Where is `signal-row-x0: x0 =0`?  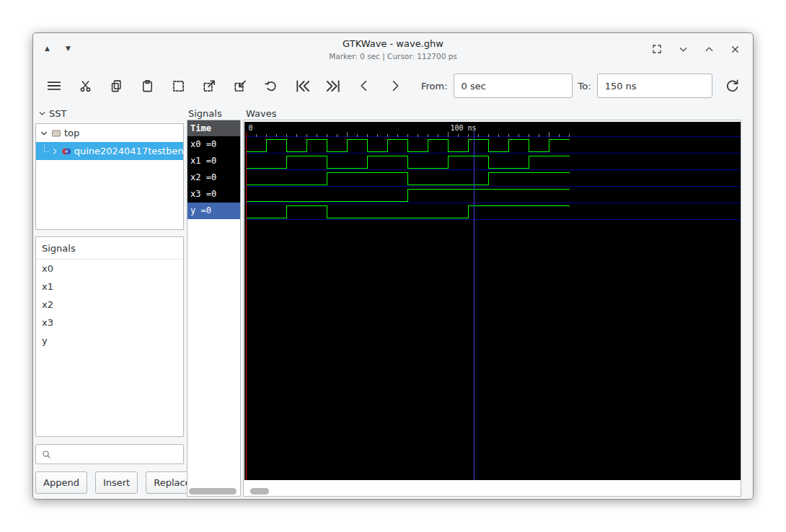 signal-row-x0: x0 =0 is located at coordinates (213, 144).